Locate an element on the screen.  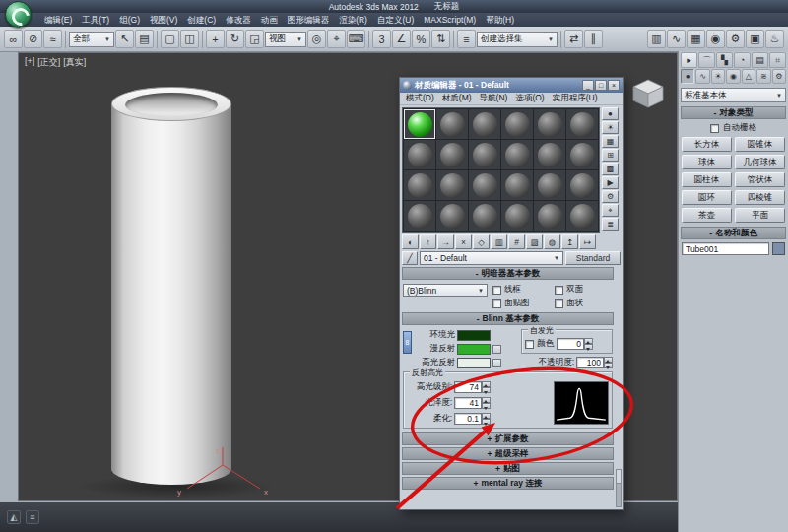
assign-to-selection-icon: → is located at coordinates (445, 242).